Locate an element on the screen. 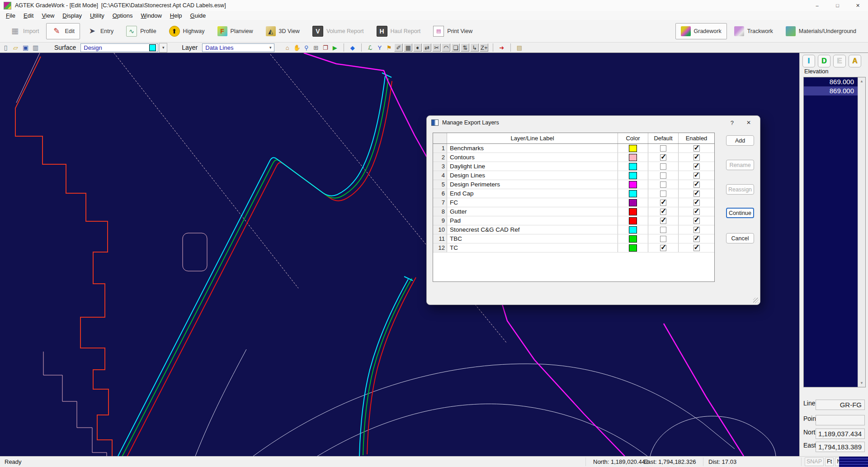 Image resolution: width=868 pixels, height=467 pixels. toolbar-button: ➤ Entry is located at coordinates (100, 31).